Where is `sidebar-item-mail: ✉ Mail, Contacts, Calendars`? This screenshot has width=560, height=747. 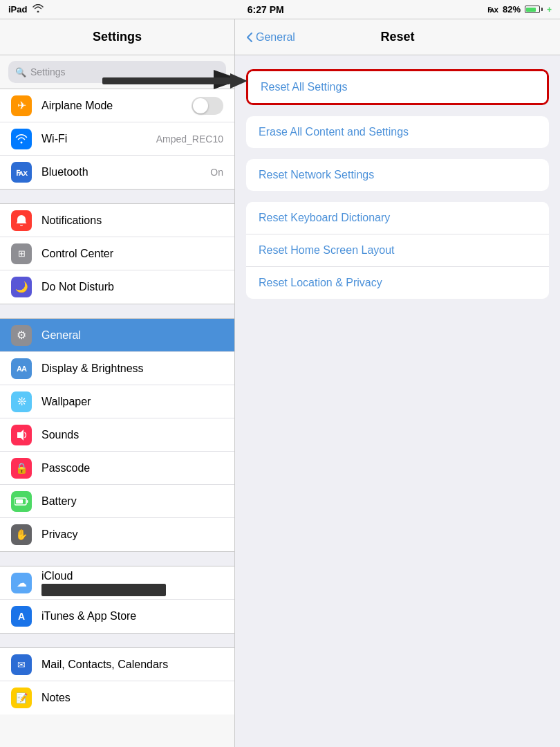 sidebar-item-mail: ✉ Mail, Contacts, Calendars is located at coordinates (118, 665).